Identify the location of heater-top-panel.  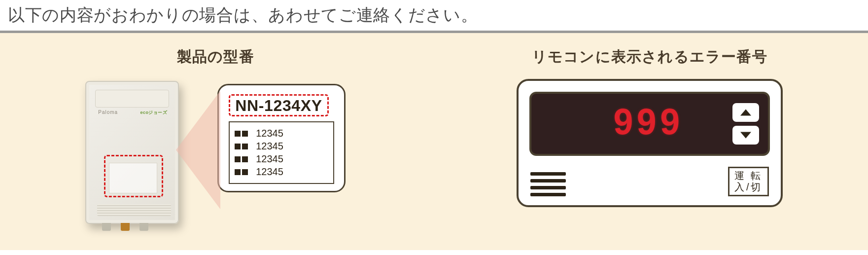
(132, 99).